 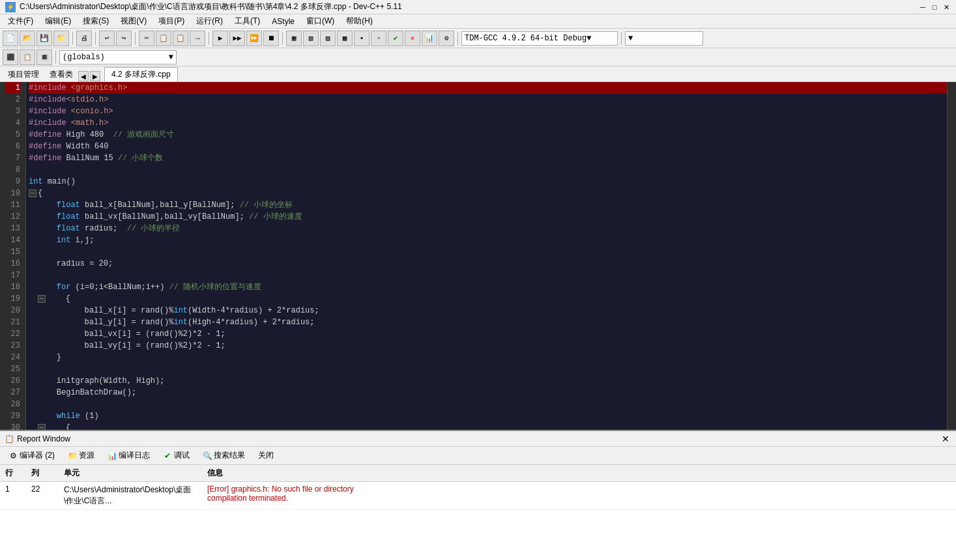 I want to click on tab-prev-button: ◀, so click(x=83, y=76).